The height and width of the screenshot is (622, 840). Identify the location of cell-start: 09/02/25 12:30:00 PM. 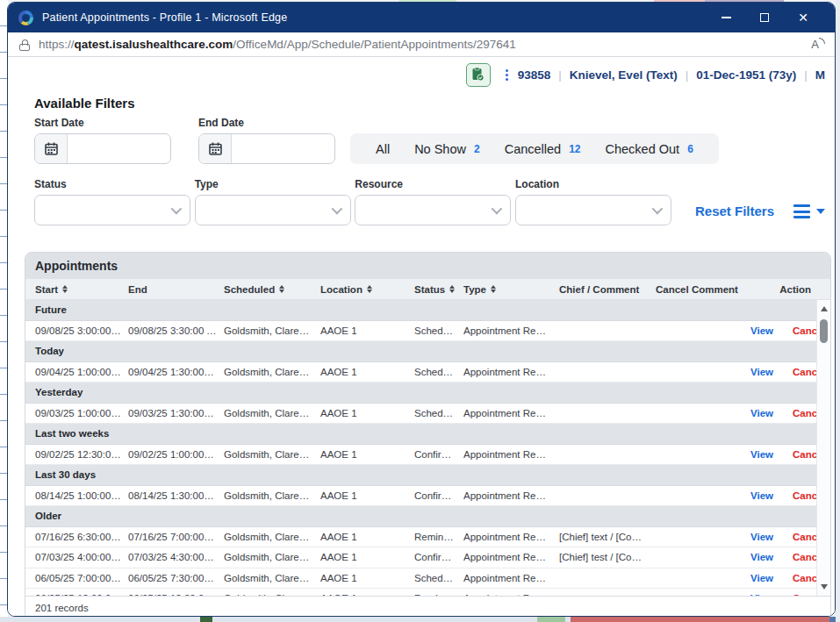
(82, 454).